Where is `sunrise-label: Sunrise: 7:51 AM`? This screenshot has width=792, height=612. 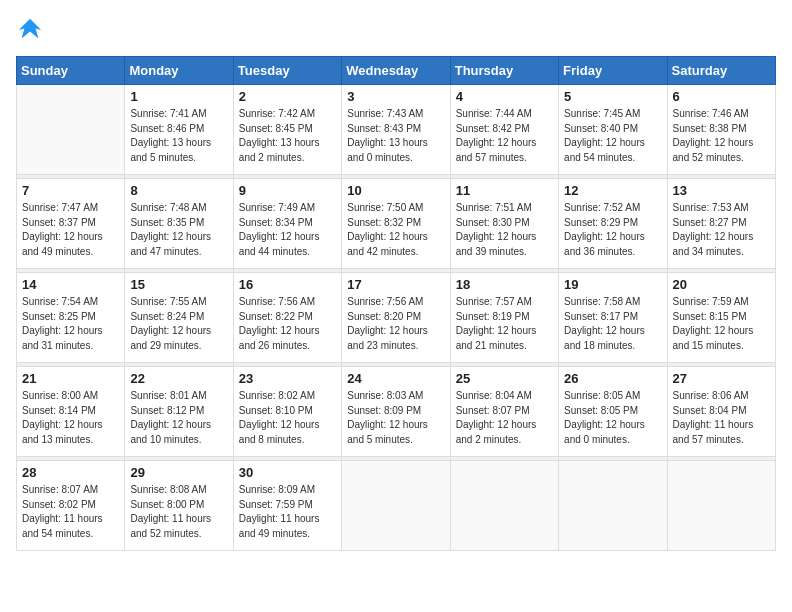 sunrise-label: Sunrise: 7:51 AM is located at coordinates (494, 208).